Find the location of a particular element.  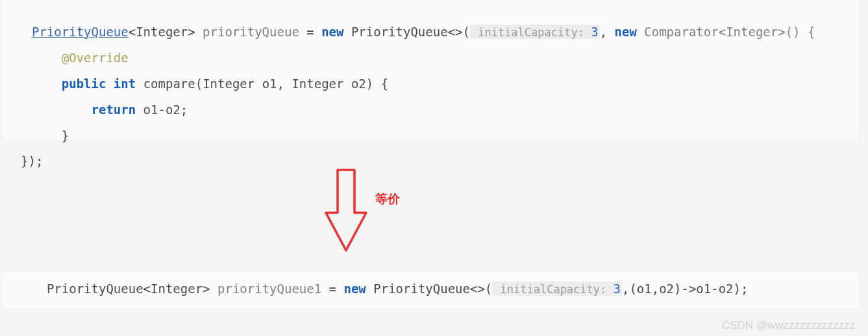

type-link: PriorityQueue is located at coordinates (81, 32).